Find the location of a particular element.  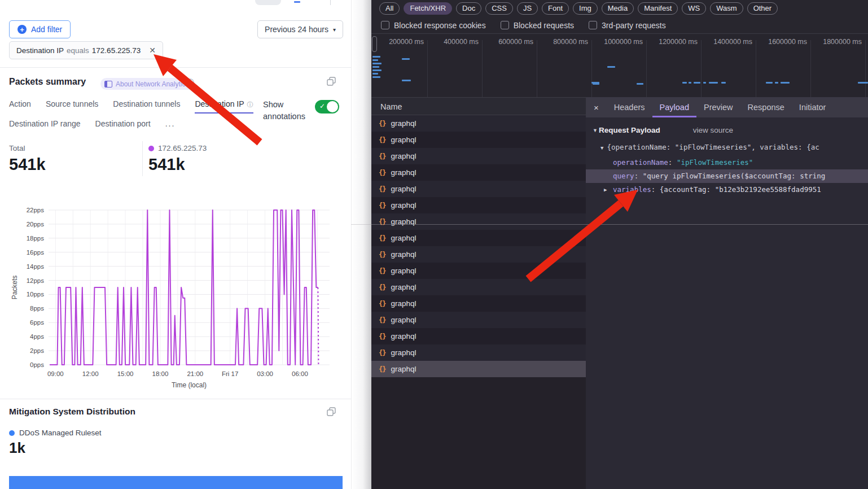

tab-source-tunnels: Source tunnels is located at coordinates (72, 106).